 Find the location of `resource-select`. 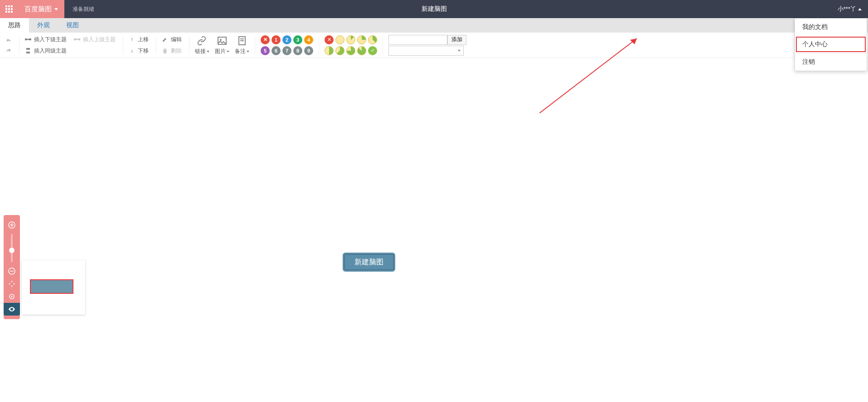

resource-select is located at coordinates (426, 51).